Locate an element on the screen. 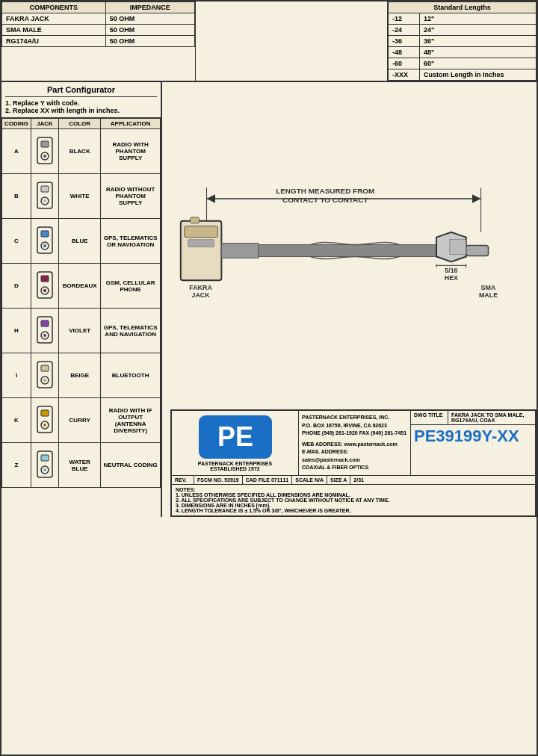 The height and width of the screenshot is (756, 538). table-row: H VIOLET GPS, TELEMATICS AND NAVIGATION is located at coordinates (81, 331).